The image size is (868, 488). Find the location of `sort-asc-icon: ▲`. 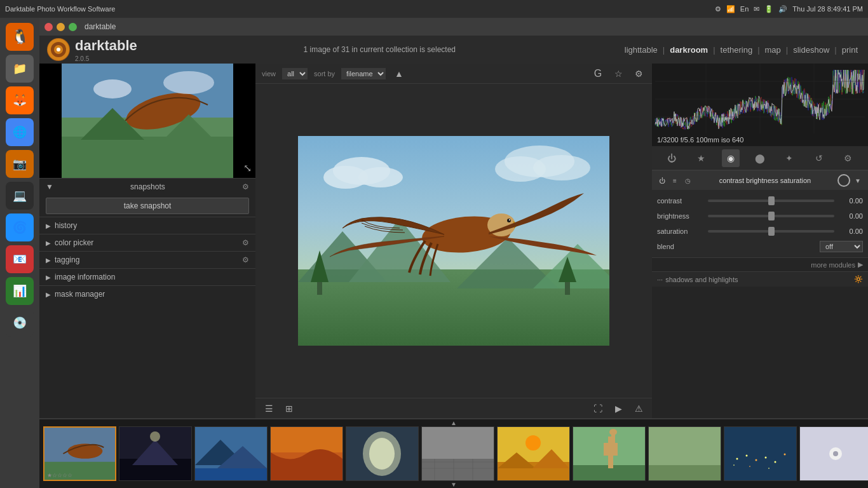

sort-asc-icon: ▲ is located at coordinates (399, 74).